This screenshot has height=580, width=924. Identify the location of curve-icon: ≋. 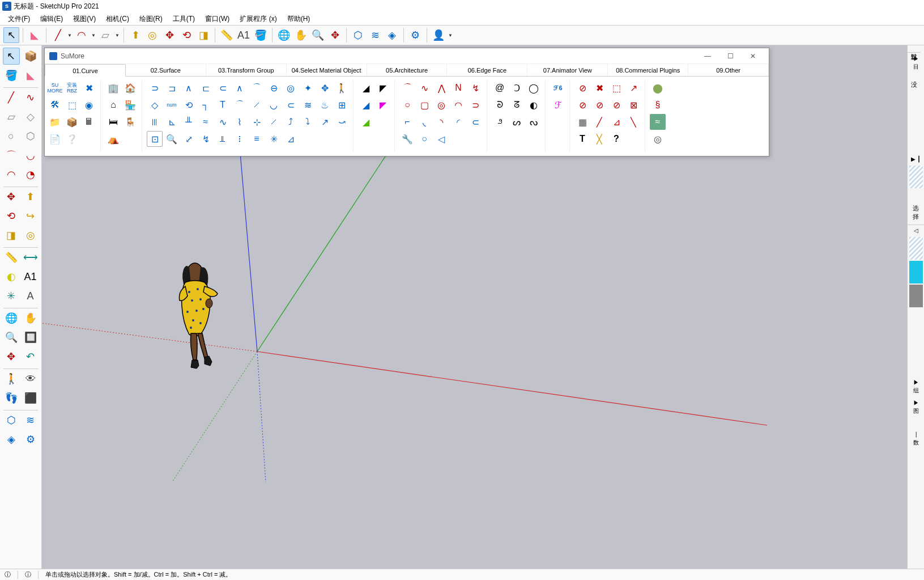
(308, 105).